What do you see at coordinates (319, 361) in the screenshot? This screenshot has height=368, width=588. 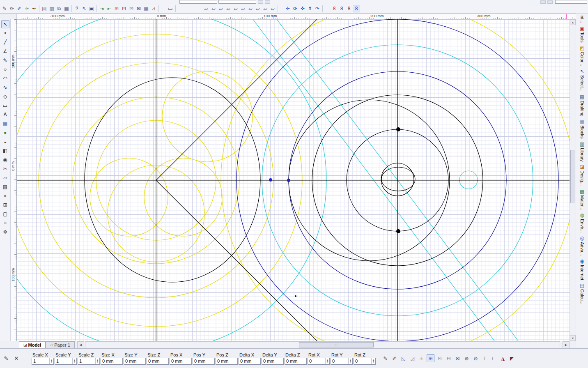 I see `field-input-rot-x: 0▲▼` at bounding box center [319, 361].